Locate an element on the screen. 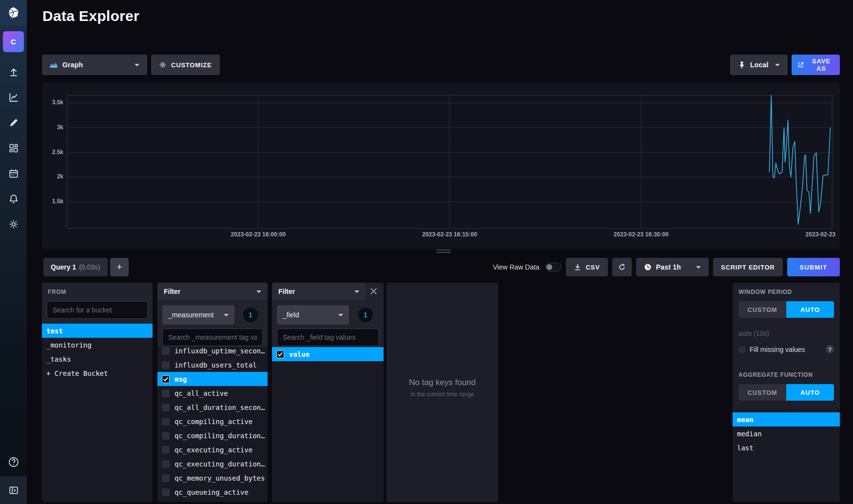  measurement-item: msg is located at coordinates (213, 379).